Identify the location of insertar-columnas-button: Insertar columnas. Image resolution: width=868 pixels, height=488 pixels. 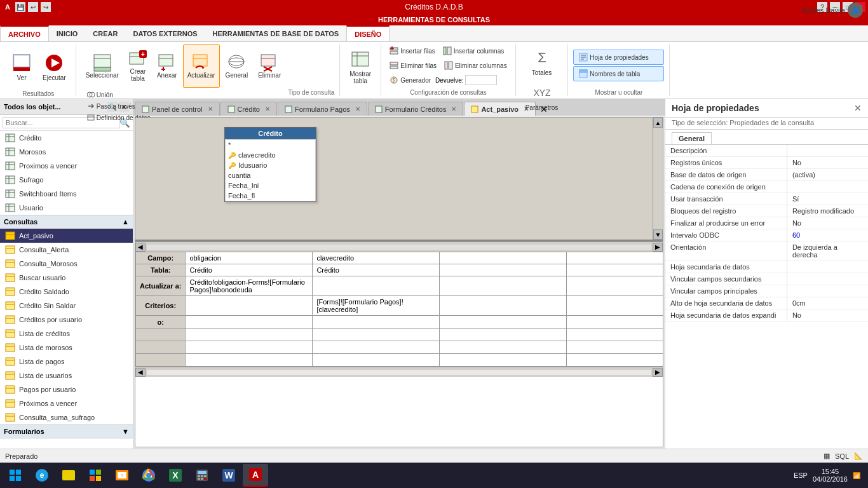
(473, 51).